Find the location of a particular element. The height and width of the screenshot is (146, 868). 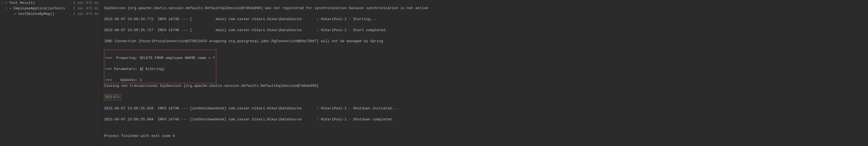

console-line: 2021-08-07 23:06:35.727 INFO 14748 --- [… is located at coordinates (485, 30).